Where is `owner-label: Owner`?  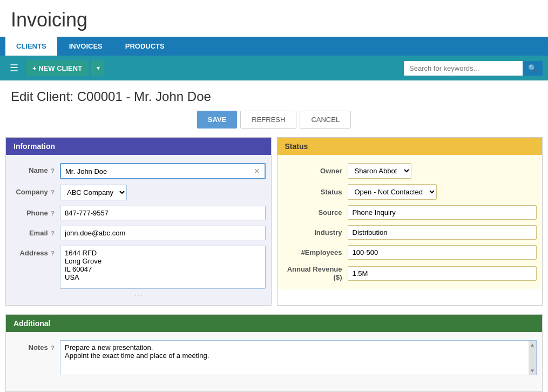
owner-label: Owner is located at coordinates (315, 171).